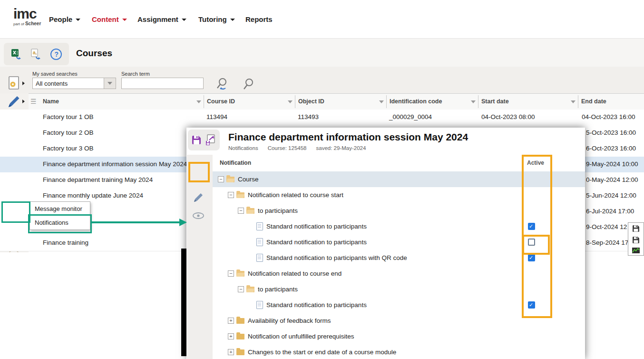 The width and height of the screenshot is (644, 359). I want to click on cell-name: Finance monthly update June 2024, so click(93, 195).